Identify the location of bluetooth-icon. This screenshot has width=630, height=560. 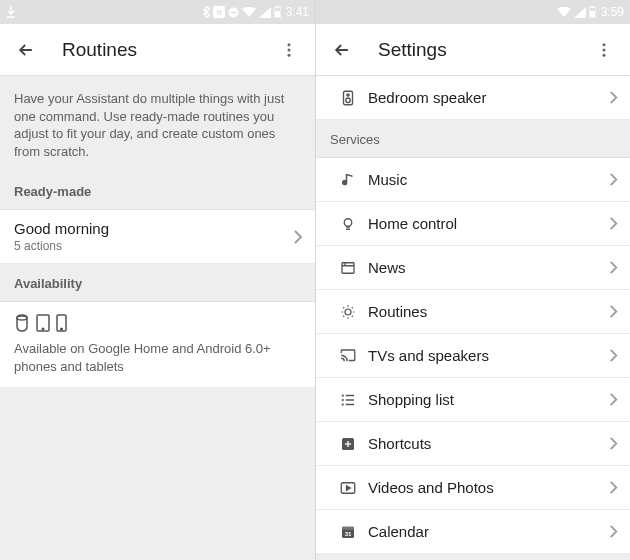
(206, 12).